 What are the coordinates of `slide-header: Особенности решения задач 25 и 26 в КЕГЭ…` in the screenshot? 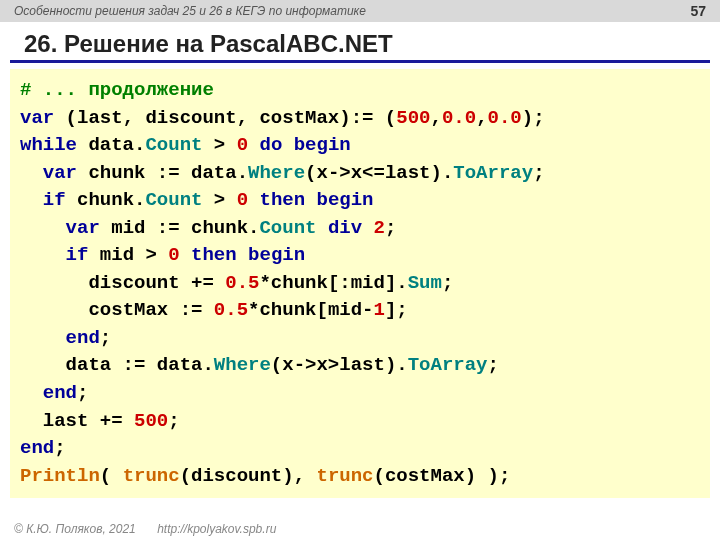 It's located at (360, 11).